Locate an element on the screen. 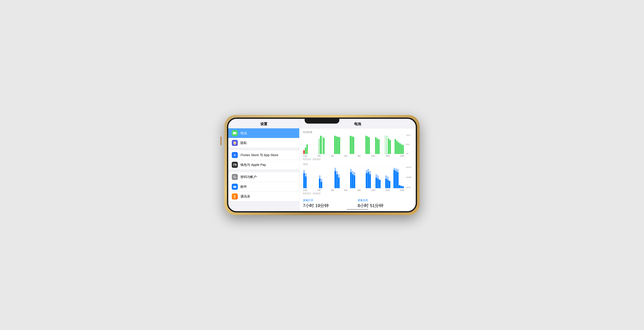 The height and width of the screenshot is (330, 644). svg-text: 60分钟 is located at coordinates (409, 167).